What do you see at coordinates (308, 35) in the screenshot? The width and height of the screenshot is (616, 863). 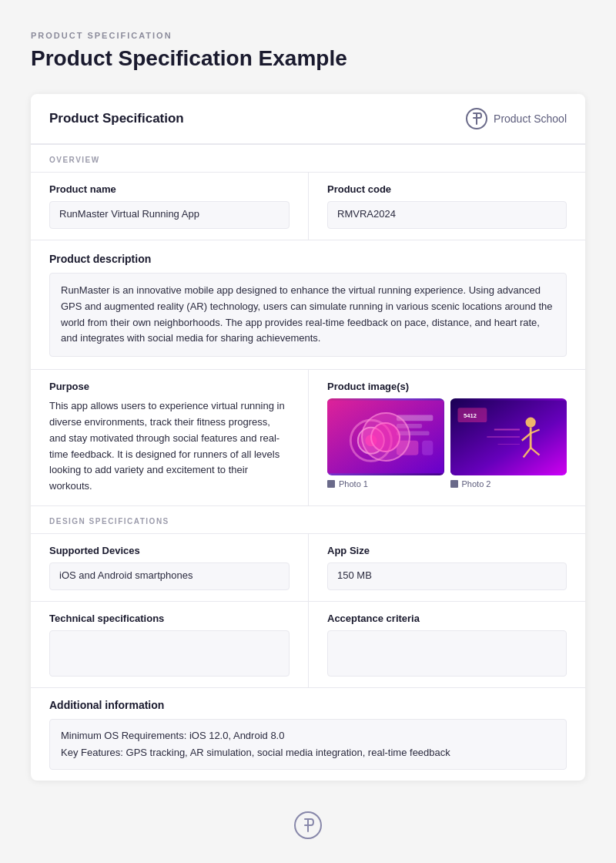 I see `page-label: PRODUCT SPECIFICATION` at bounding box center [308, 35].